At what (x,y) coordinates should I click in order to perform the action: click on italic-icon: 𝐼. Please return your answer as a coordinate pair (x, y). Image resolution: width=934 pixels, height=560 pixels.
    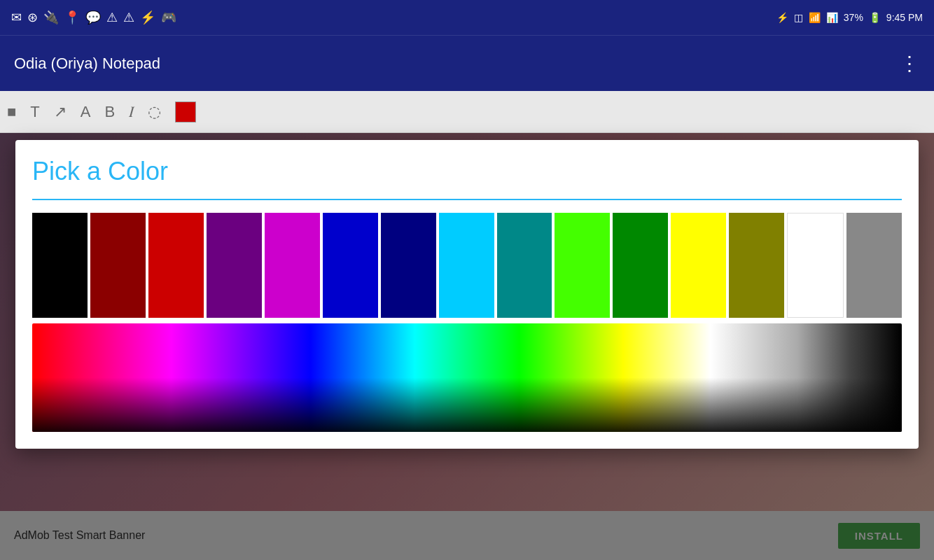
    Looking at the image, I should click on (132, 112).